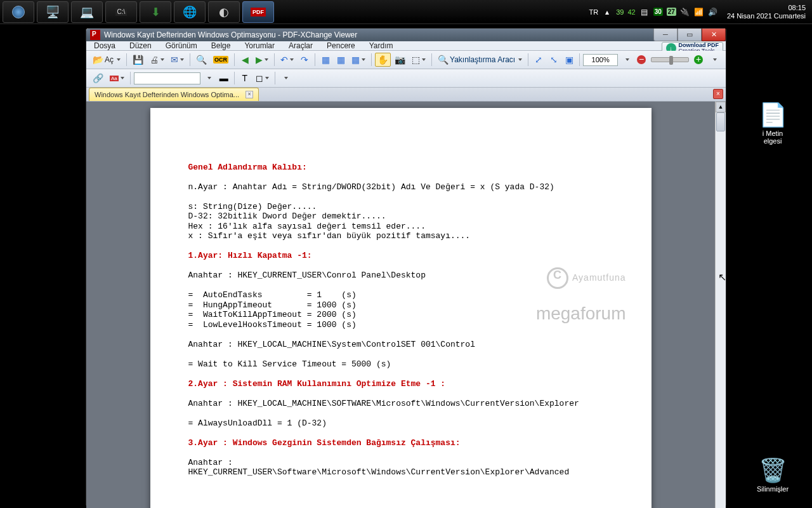 This screenshot has width=812, height=508. I want to click on scroll-thumb, so click(721, 122).